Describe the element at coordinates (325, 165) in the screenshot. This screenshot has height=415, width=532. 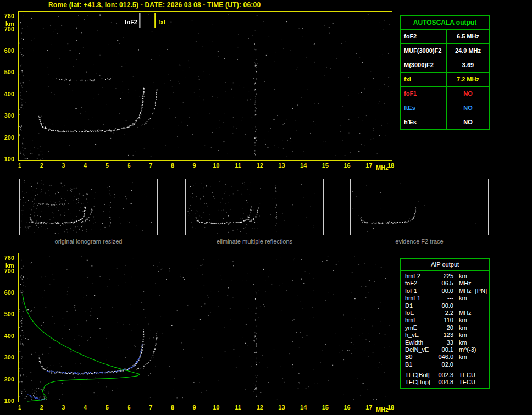
I see `x-tick-label: 15` at that location.